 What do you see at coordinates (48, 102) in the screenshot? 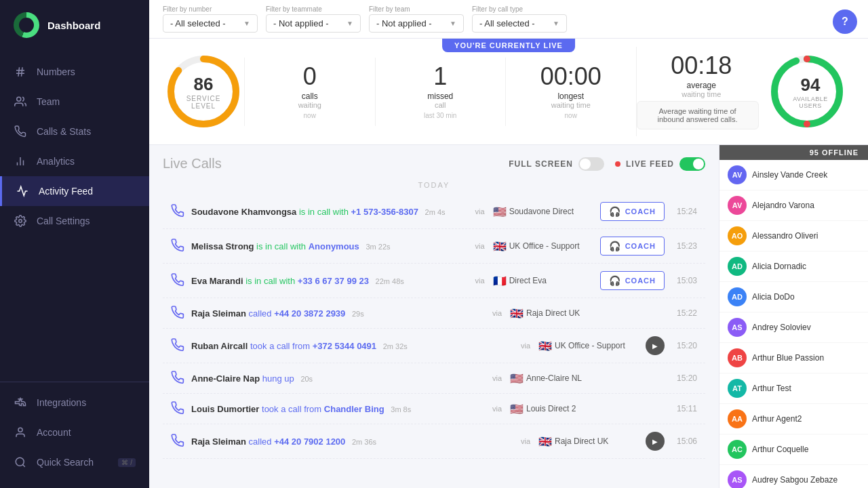
I see `sidebar-item-label: Team` at bounding box center [48, 102].